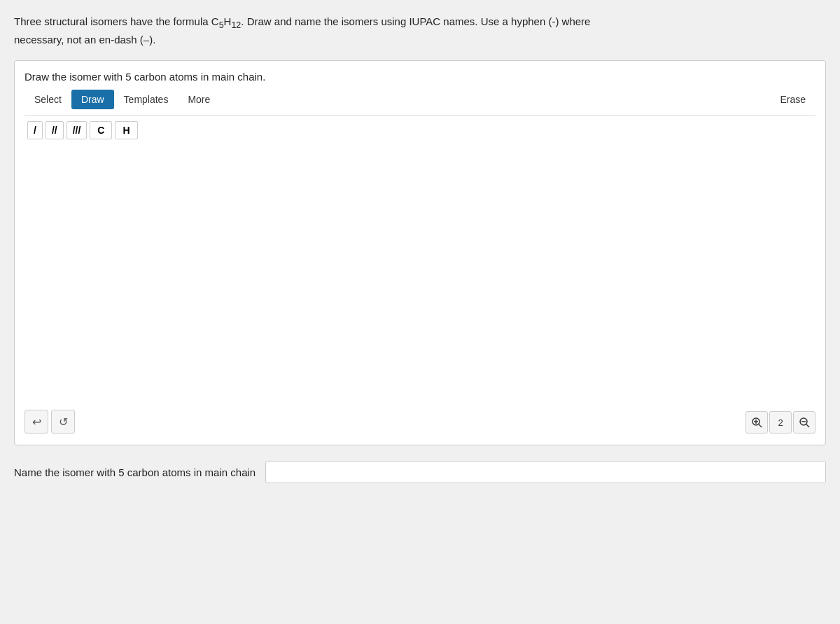  What do you see at coordinates (804, 422) in the screenshot?
I see `zoom-out-icon` at bounding box center [804, 422].